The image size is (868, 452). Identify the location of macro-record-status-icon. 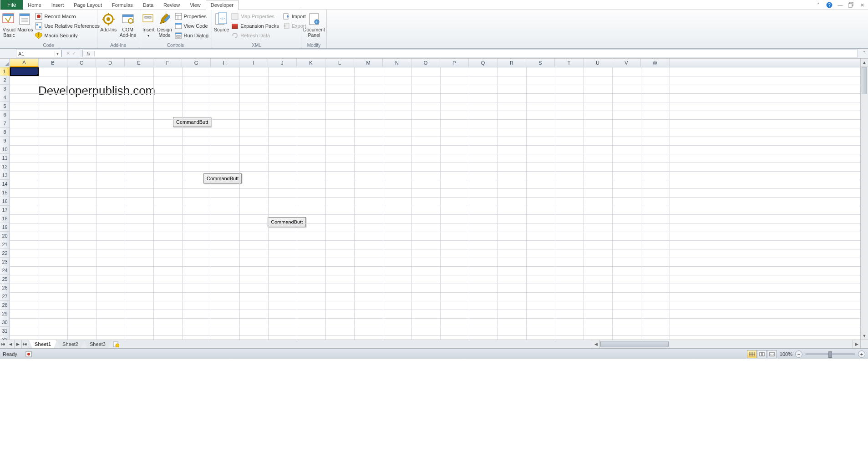
(29, 354).